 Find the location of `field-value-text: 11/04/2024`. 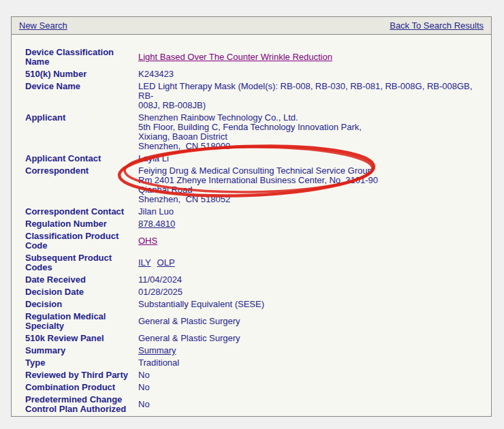

field-value-text: 11/04/2024 is located at coordinates (160, 279).